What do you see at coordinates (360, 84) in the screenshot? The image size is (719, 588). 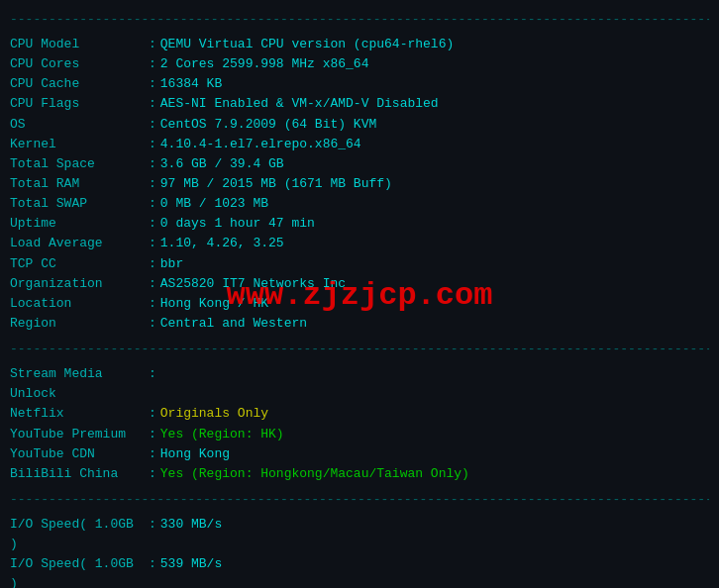 I see `table-row: CPU Cache : 16384 KB` at bounding box center [360, 84].